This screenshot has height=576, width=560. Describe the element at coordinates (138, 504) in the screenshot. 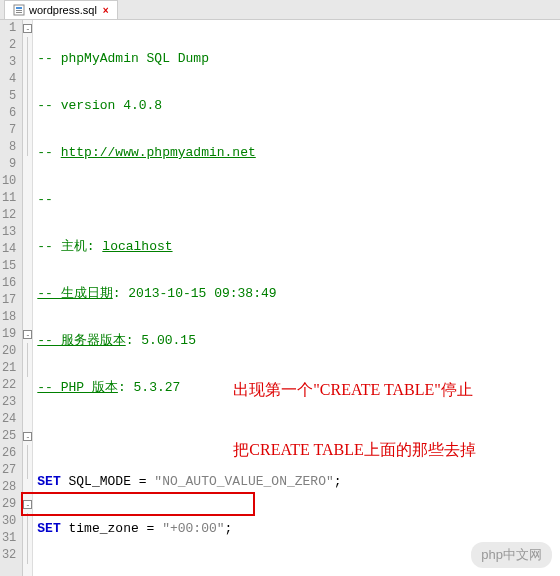

I see `highlight-box` at that location.